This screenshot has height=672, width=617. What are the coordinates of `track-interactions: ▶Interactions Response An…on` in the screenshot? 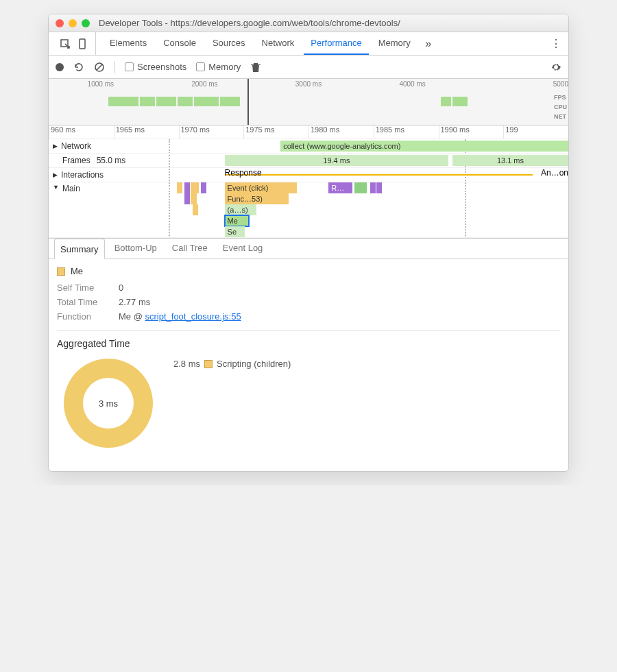 It's located at (308, 176).